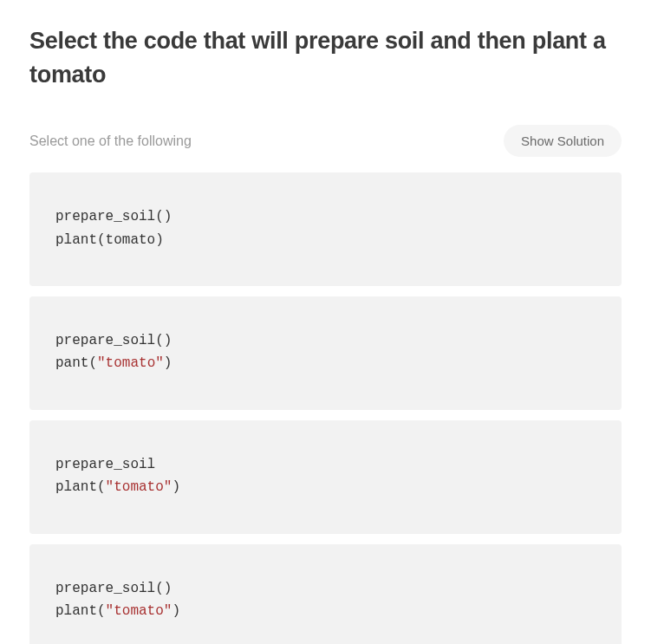 This screenshot has width=651, height=644. Describe the element at coordinates (106, 465) in the screenshot. I see `code-text: prepare_soil` at that location.